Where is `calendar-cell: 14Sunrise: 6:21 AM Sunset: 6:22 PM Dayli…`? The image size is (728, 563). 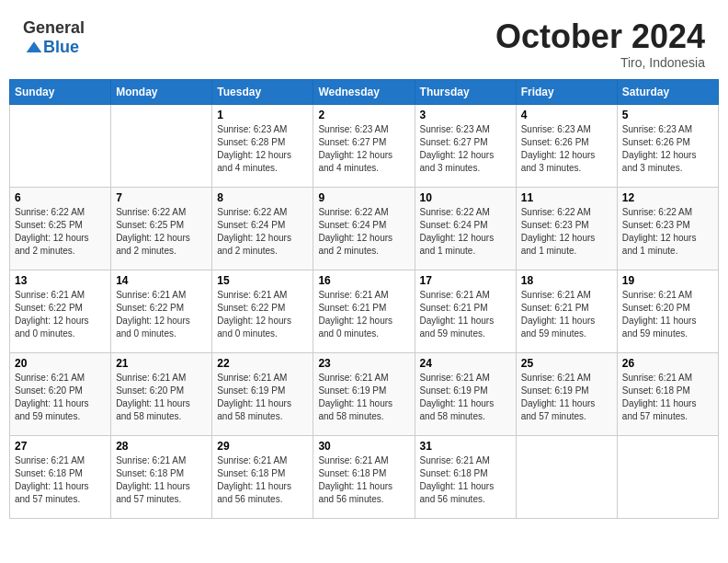
calendar-cell: 14Sunrise: 6:21 AM Sunset: 6:22 PM Dayli… is located at coordinates (162, 311).